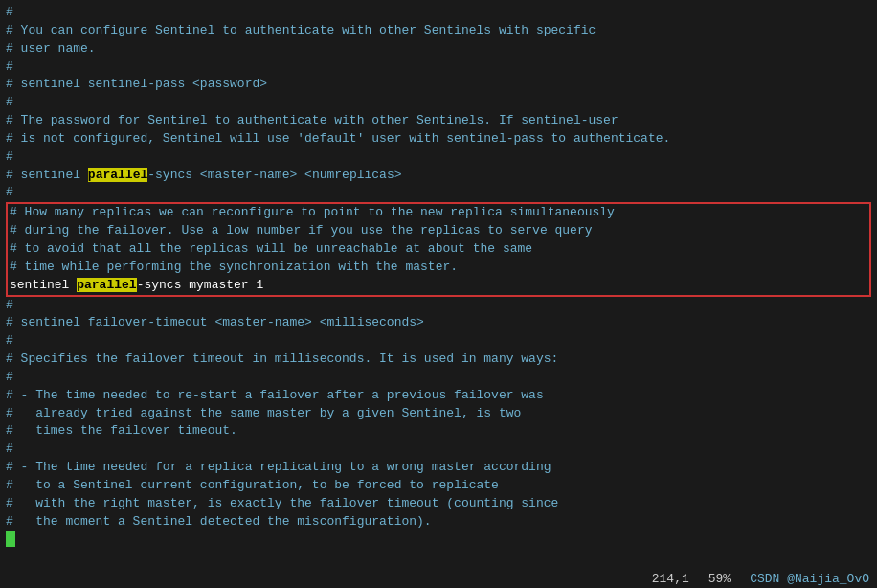  What do you see at coordinates (810, 578) in the screenshot?
I see `watermark: CSDN @Naijia_OvO` at bounding box center [810, 578].